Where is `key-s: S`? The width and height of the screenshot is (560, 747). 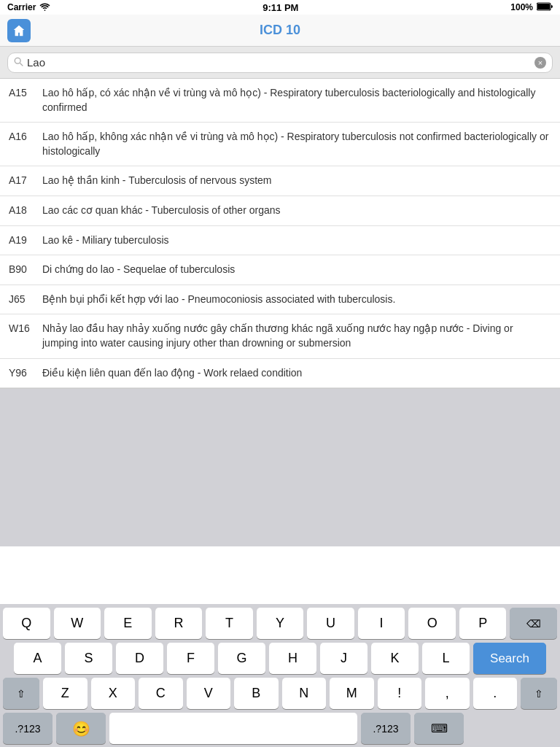
key-s: S is located at coordinates (89, 658).